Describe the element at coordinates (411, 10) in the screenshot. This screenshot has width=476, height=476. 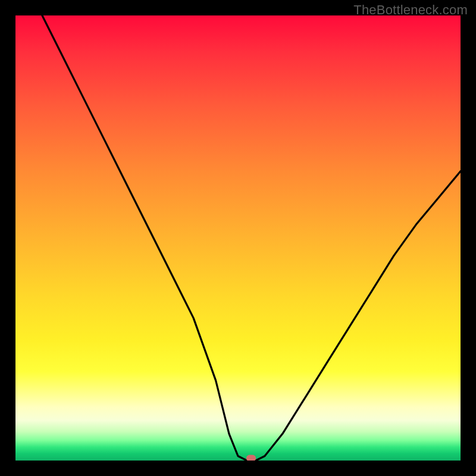
I see `watermark-text: TheBottleneck.com` at that location.